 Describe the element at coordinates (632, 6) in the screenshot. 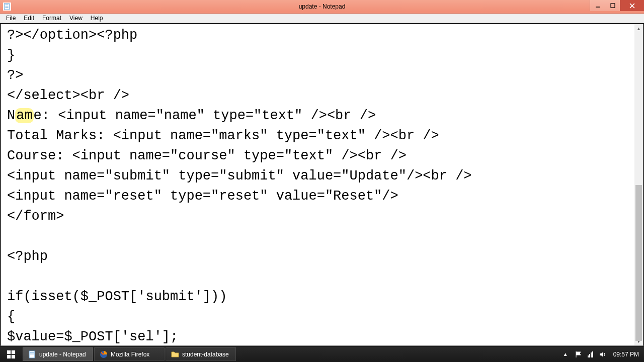

I see `close-button` at that location.